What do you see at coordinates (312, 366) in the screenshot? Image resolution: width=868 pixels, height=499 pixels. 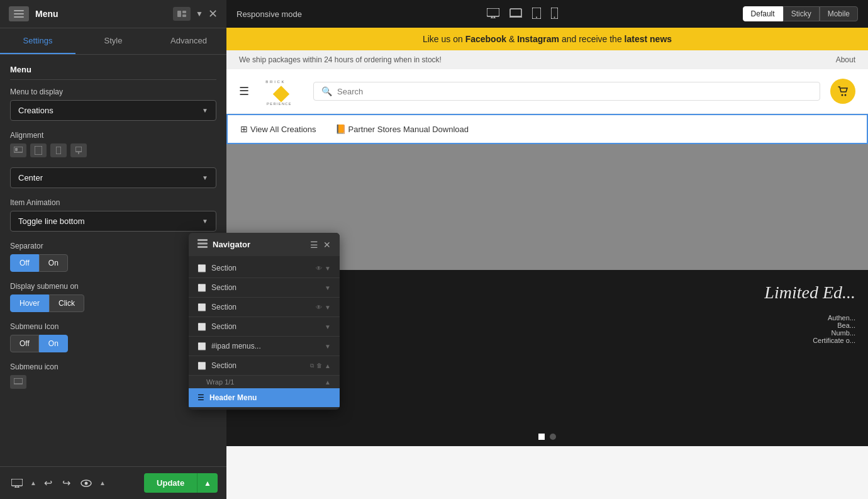 I see `copy-icon-6: ⧉` at bounding box center [312, 366].